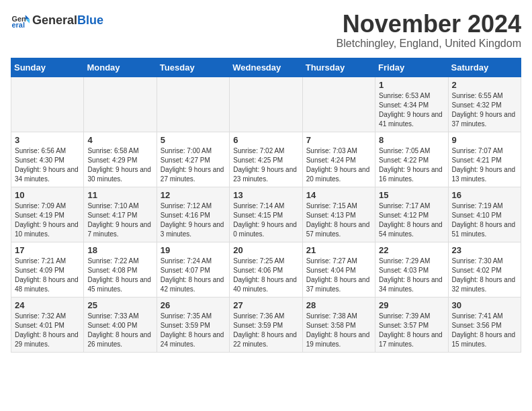  What do you see at coordinates (484, 269) in the screenshot?
I see `calendar-cell: 23Sunrise: 7:30 AM Sunset: 4:02 PM Dayli…` at bounding box center [484, 269].